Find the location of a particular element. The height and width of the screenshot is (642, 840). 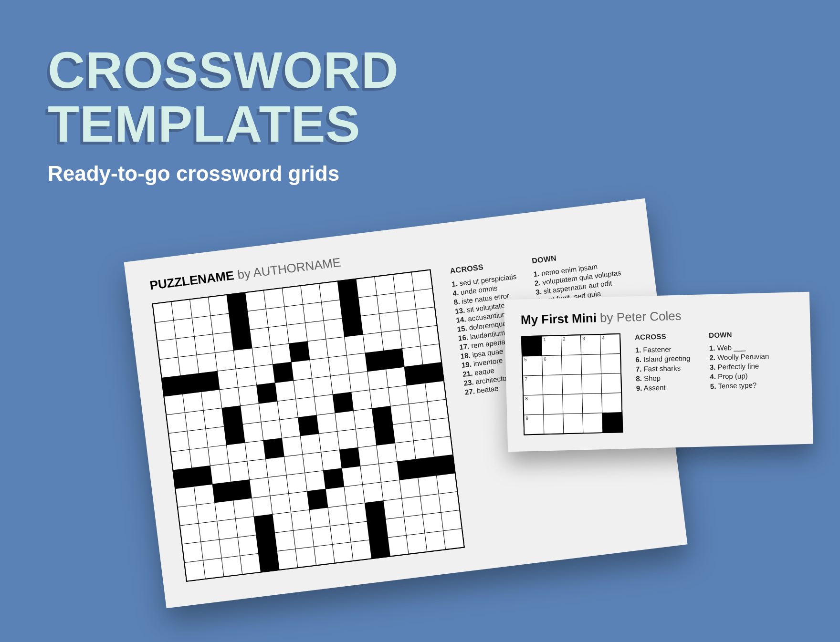

grid-cell: 7 is located at coordinates (533, 385).